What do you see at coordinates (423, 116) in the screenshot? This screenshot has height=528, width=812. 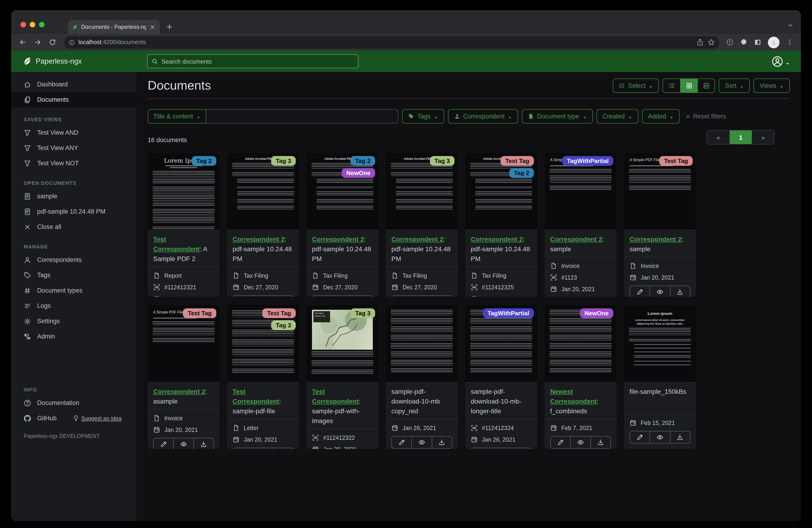 I see `tags-filter-button: Tags` at bounding box center [423, 116].